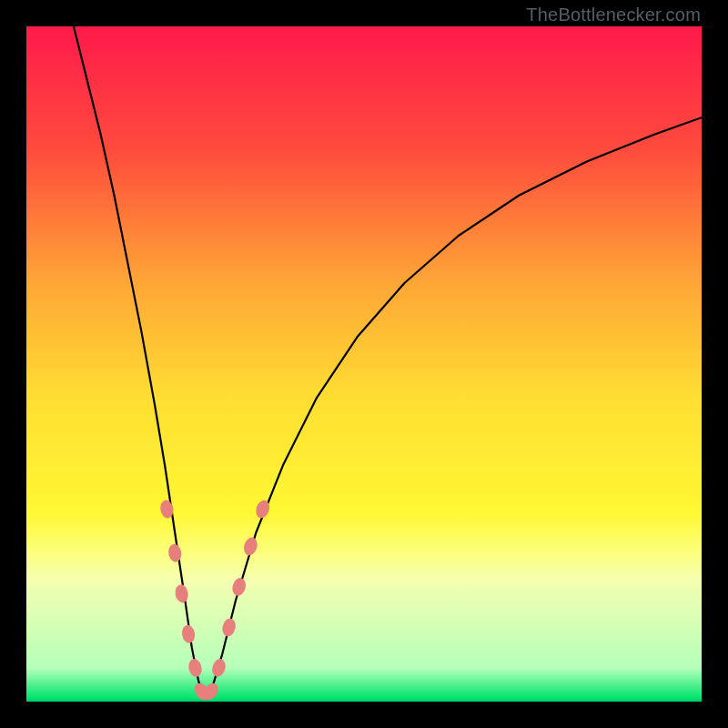 This screenshot has width=728, height=728. What do you see at coordinates (216, 601) in the screenshot?
I see `marker-group` at bounding box center [216, 601].